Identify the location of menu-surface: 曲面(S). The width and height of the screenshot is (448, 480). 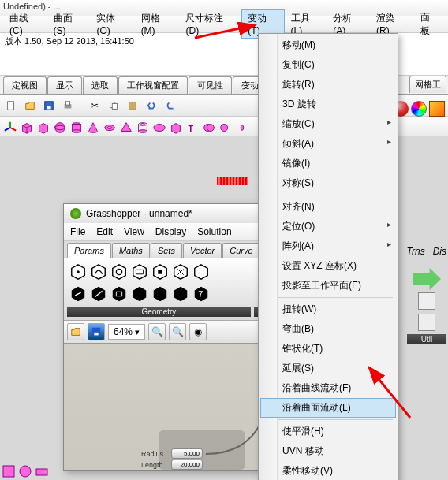
(69, 24).